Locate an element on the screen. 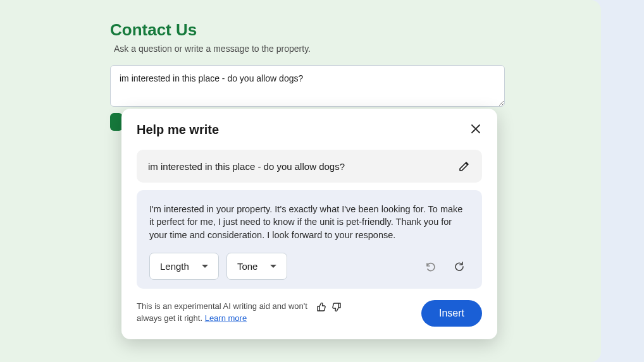  popover-footer: This is an experimental AI writing aid a… is located at coordinates (309, 313).